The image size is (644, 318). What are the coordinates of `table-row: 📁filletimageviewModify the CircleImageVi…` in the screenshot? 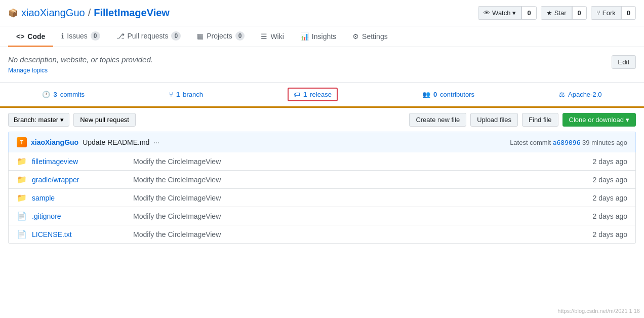 It's located at (322, 162).